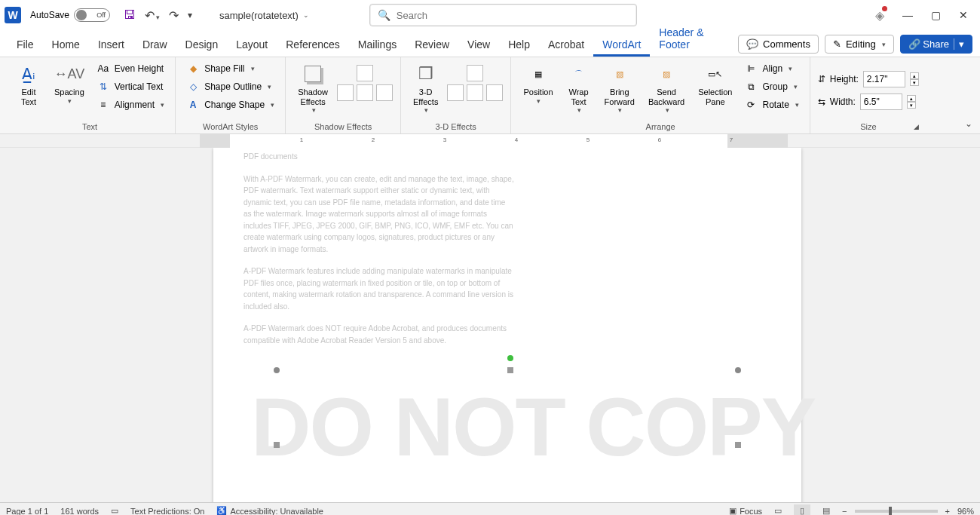  I want to click on view-web-layout: ▤, so click(826, 510).